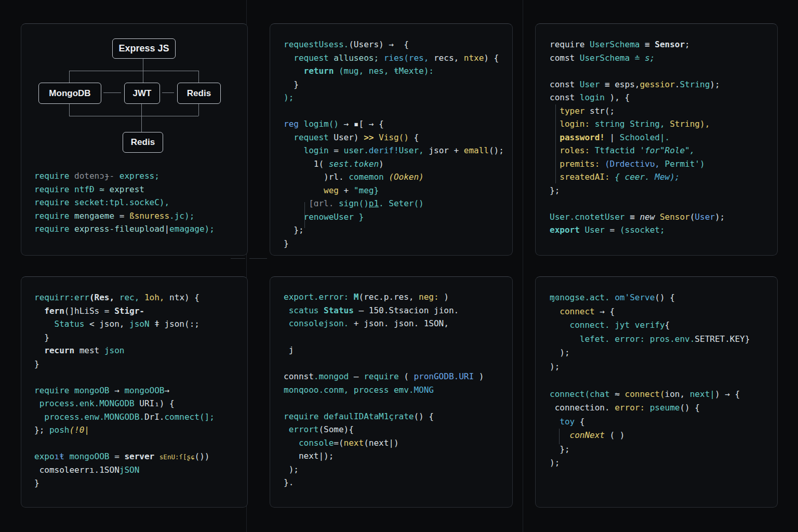 Image resolution: width=798 pixels, height=532 pixels. Describe the element at coordinates (95, 391) in the screenshot. I see `code-token: mongoOB` at that location.